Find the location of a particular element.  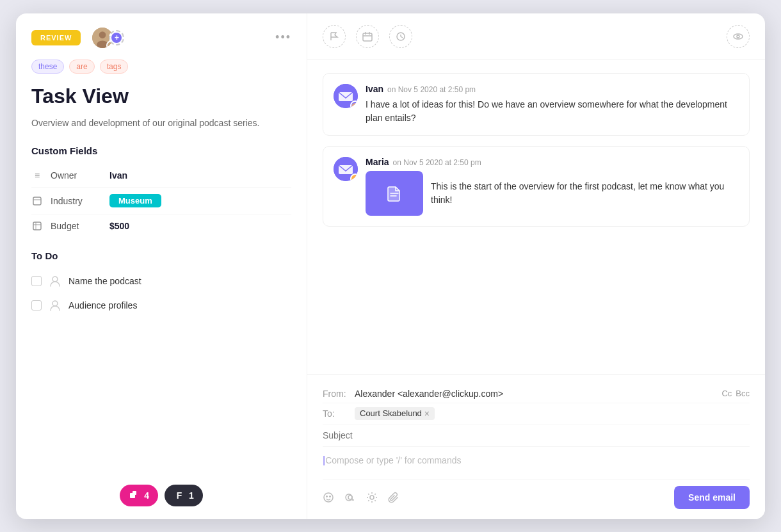

owner-icon: ≡ is located at coordinates (37, 175).